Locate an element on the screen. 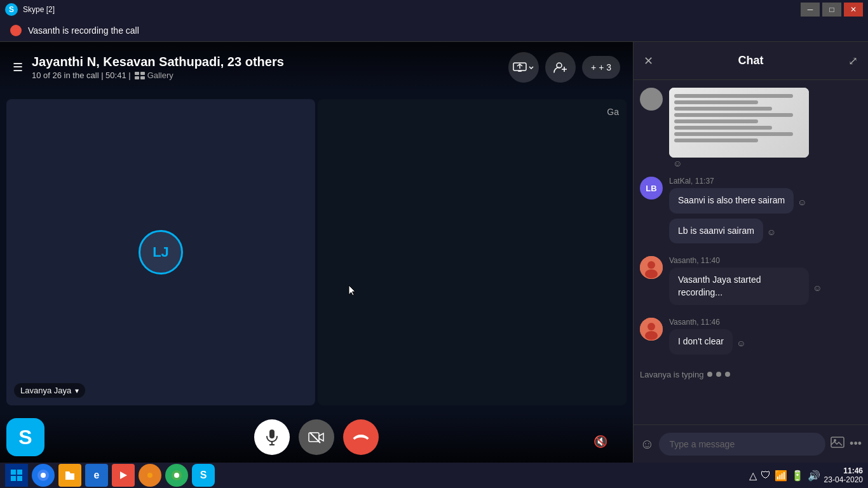 This screenshot has width=868, height=488. add-people-button is located at coordinates (560, 67).